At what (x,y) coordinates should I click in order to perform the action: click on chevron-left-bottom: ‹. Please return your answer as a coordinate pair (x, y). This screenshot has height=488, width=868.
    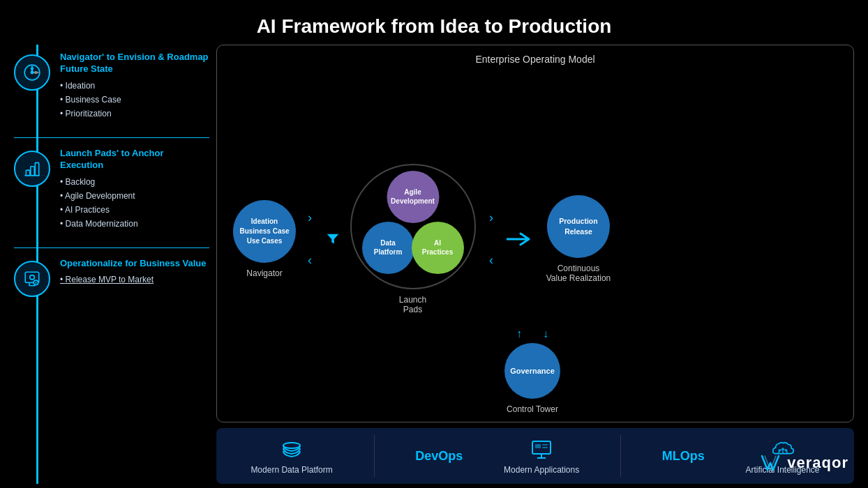
    Looking at the image, I should click on (310, 261).